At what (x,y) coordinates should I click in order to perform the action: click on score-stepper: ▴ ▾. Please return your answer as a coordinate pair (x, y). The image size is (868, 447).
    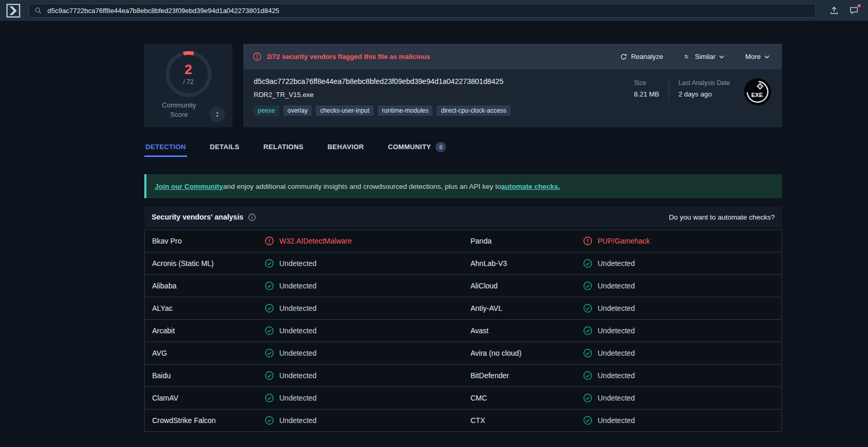
    Looking at the image, I should click on (217, 114).